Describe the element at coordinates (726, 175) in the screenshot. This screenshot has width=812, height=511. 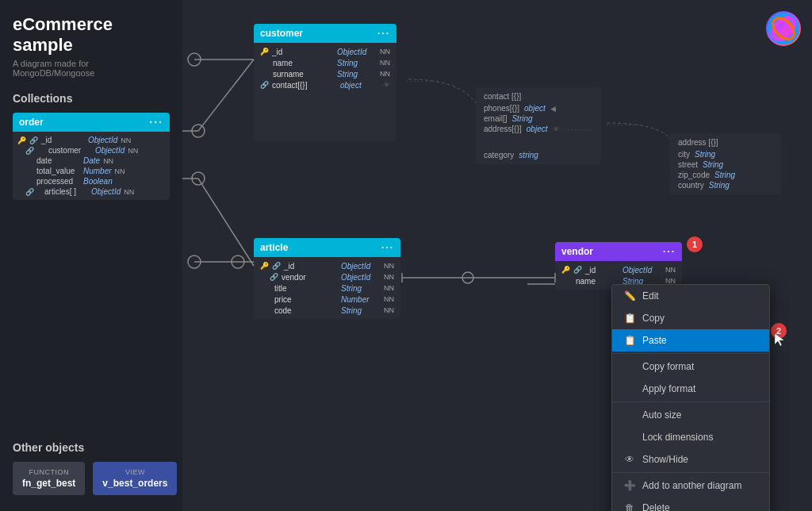
I see `table-row: zip_code String` at that location.